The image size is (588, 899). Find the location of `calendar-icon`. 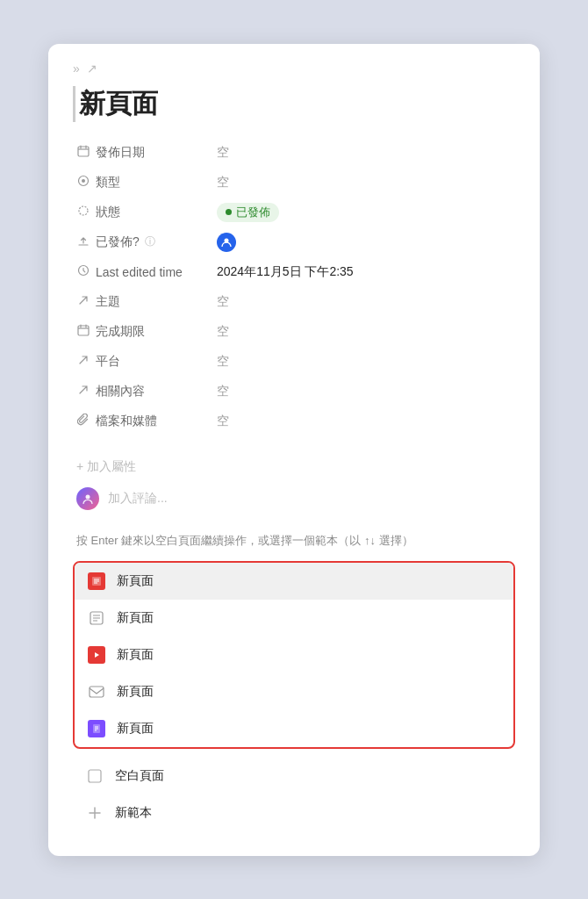

calendar-icon is located at coordinates (83, 153).